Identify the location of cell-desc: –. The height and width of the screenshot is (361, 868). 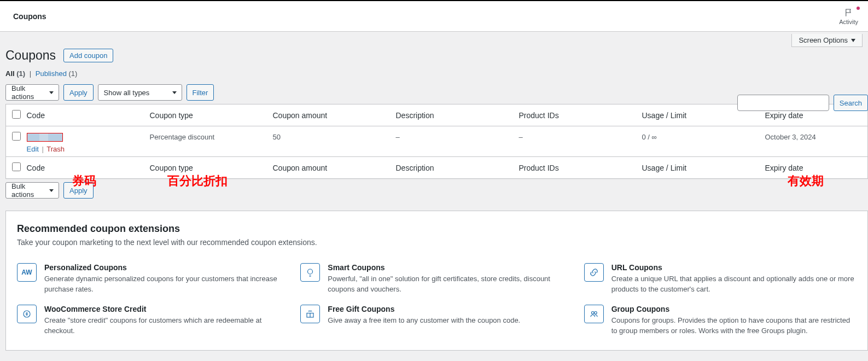
(452, 142).